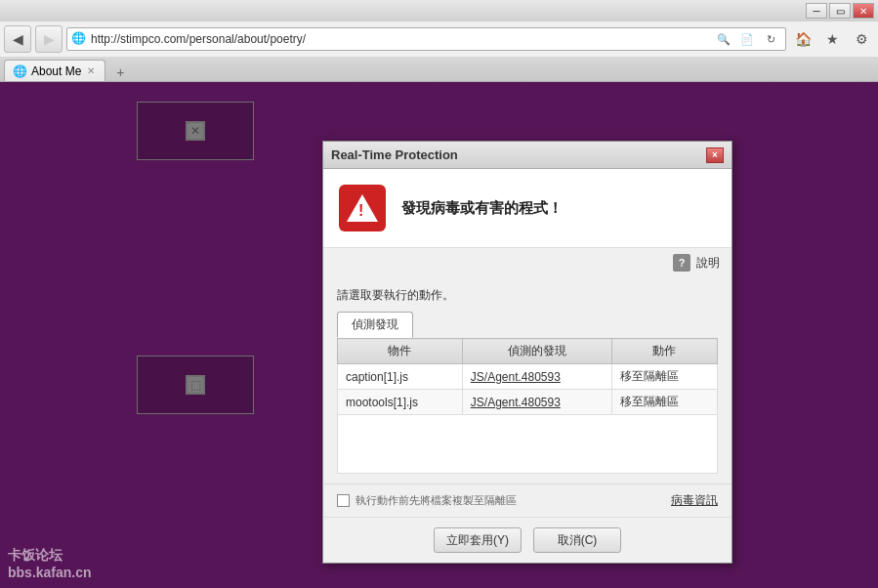  What do you see at coordinates (436, 500) in the screenshot?
I see `checkbox-label: 執行動作前先將檔案複製至隔離區` at bounding box center [436, 500].